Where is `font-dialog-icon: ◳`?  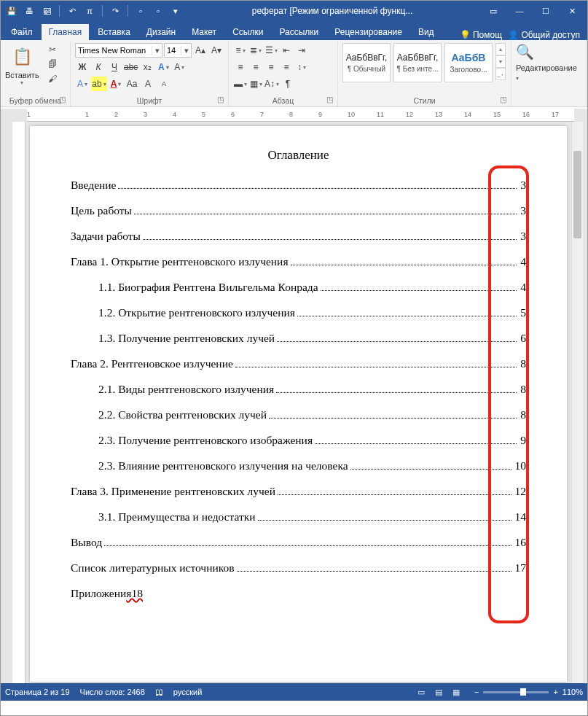 font-dialog-icon: ◳ is located at coordinates (220, 99).